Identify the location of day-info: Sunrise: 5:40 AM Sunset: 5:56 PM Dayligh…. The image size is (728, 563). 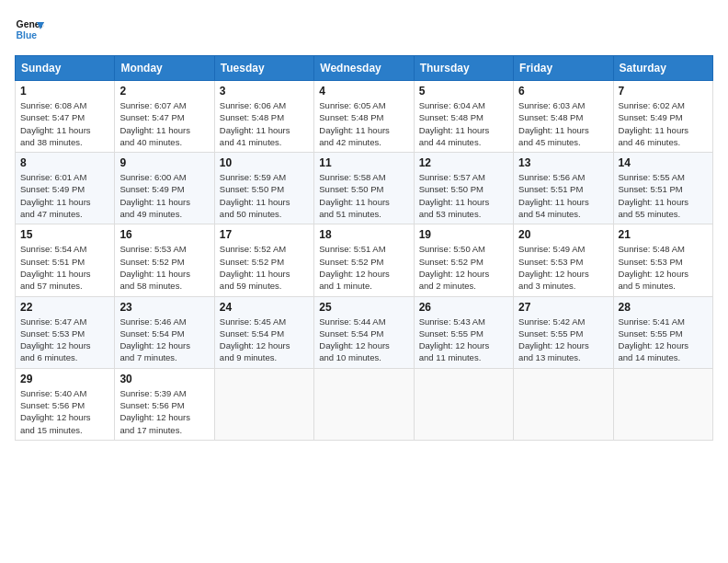
(64, 412).